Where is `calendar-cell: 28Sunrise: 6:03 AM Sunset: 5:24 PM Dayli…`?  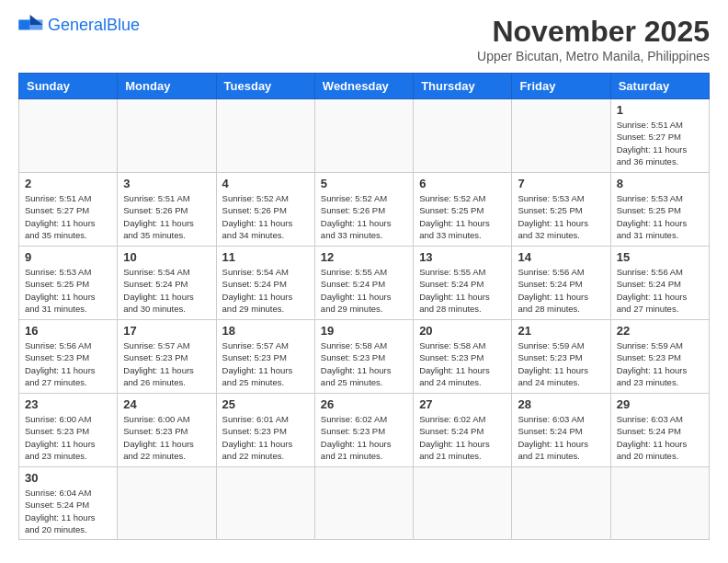
calendar-cell: 28Sunrise: 6:03 AM Sunset: 5:24 PM Dayli… is located at coordinates (561, 431).